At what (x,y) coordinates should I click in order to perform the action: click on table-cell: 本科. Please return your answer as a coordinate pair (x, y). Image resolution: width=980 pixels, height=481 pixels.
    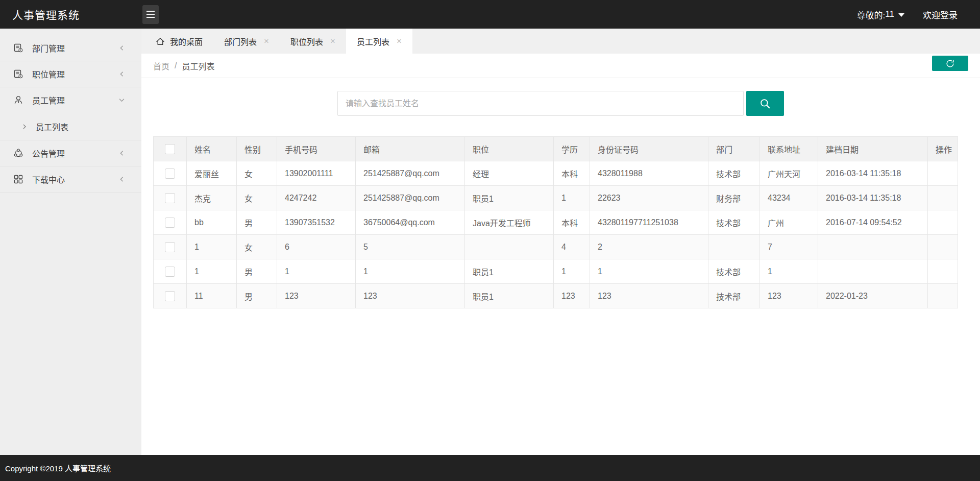
    Looking at the image, I should click on (572, 223).